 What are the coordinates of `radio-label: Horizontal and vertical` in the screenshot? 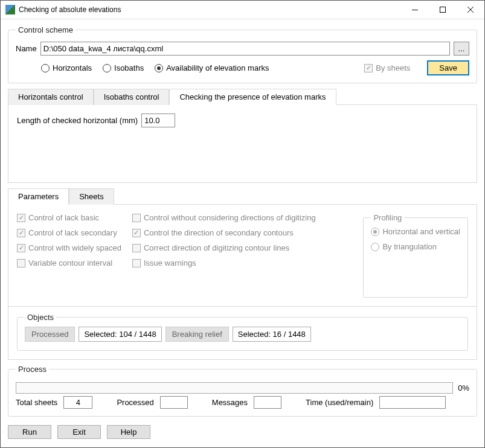 It's located at (422, 232).